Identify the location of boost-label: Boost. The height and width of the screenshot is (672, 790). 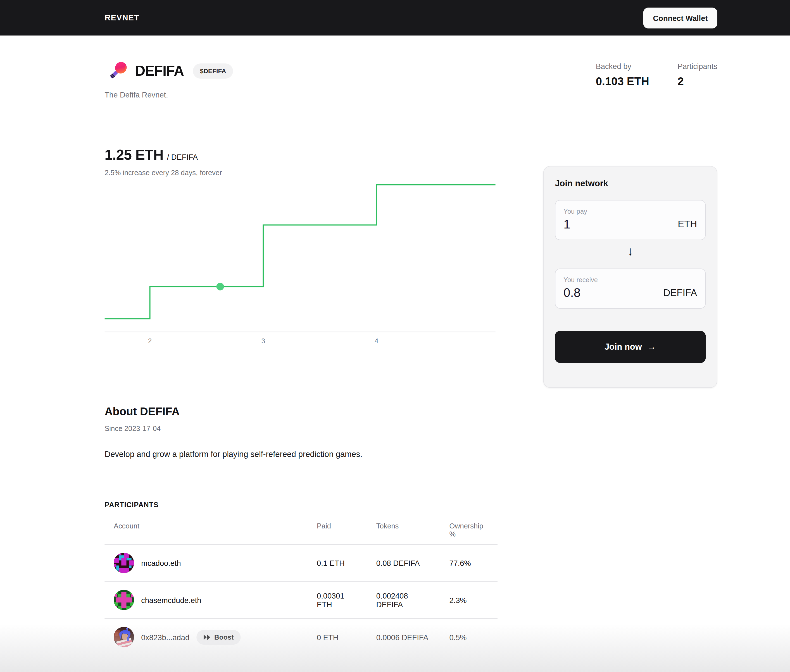
(224, 637).